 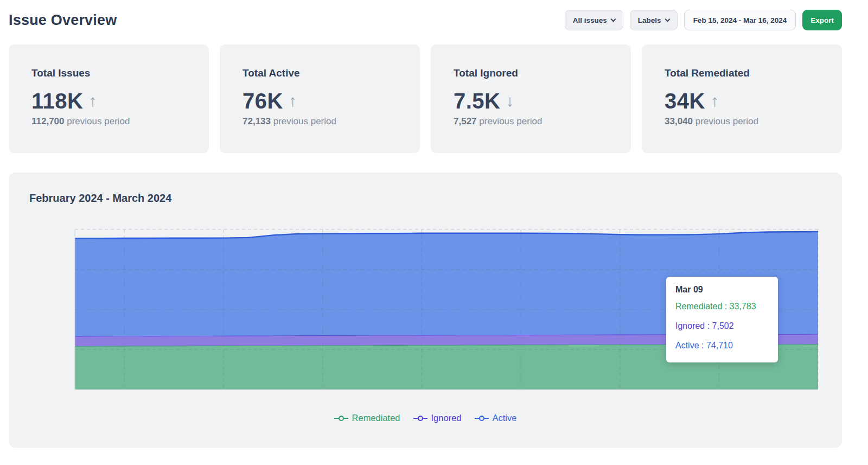 What do you see at coordinates (594, 20) in the screenshot?
I see `all-issues-dropdown: All issues` at bounding box center [594, 20].